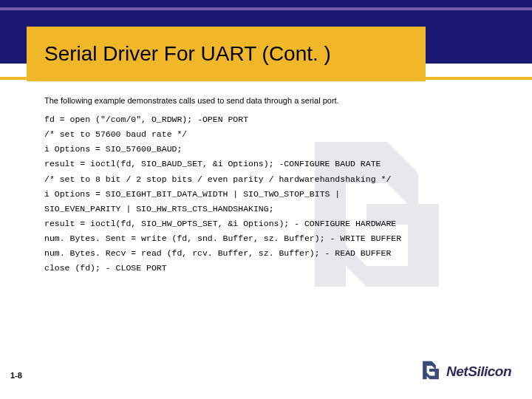 The height and width of the screenshot is (399, 532). What do you see at coordinates (266, 377) in the screenshot?
I see `footer: 1-8 NetSilicon` at bounding box center [266, 377].